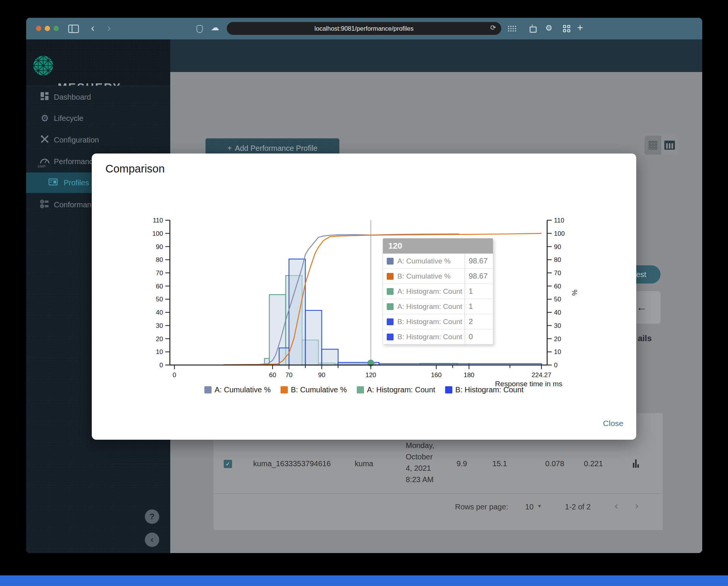 The width and height of the screenshot is (728, 586). What do you see at coordinates (482, 507) in the screenshot?
I see `rows-per-page-label: Rows per page:` at bounding box center [482, 507].